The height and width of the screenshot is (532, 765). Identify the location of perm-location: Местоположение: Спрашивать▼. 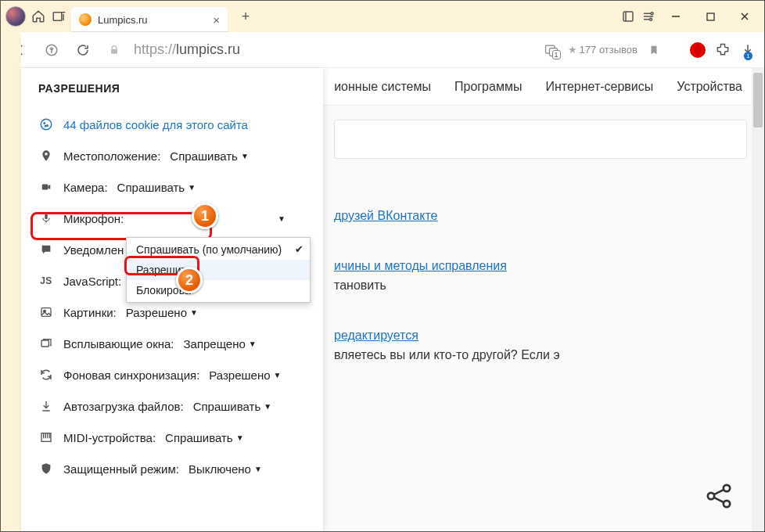
(174, 156).